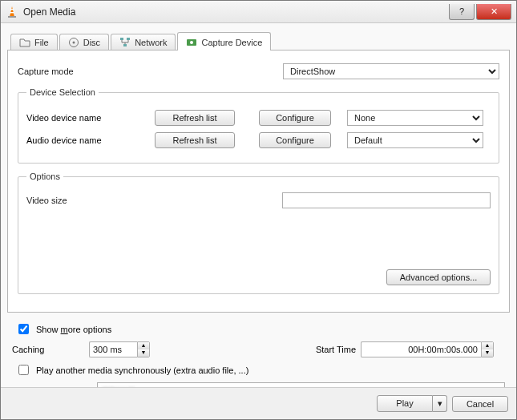  Describe the element at coordinates (494, 12) in the screenshot. I see `close-button: ✕` at that location.